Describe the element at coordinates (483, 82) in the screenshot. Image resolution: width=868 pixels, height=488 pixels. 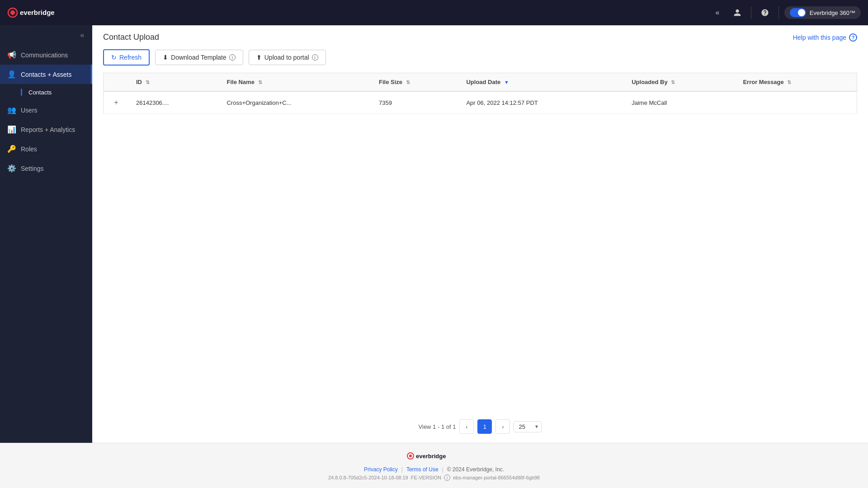
I see `col-uploaddate-label: Upload Date` at that location.